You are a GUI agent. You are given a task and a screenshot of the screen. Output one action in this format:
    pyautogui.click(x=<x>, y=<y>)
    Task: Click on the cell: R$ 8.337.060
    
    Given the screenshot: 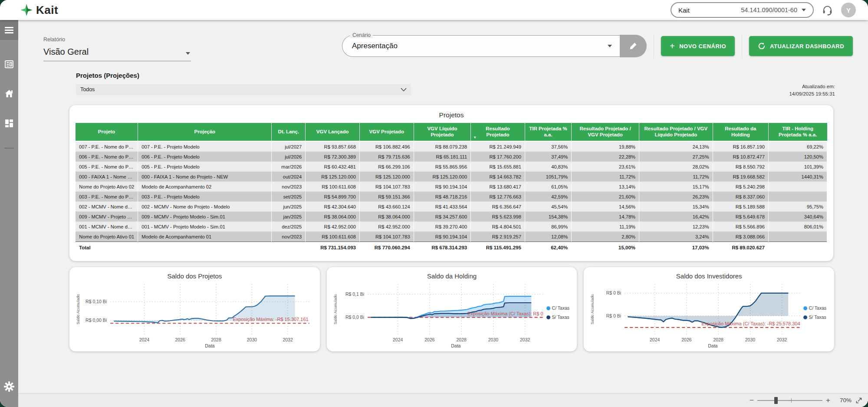 What is the action you would take?
    pyautogui.click(x=740, y=196)
    